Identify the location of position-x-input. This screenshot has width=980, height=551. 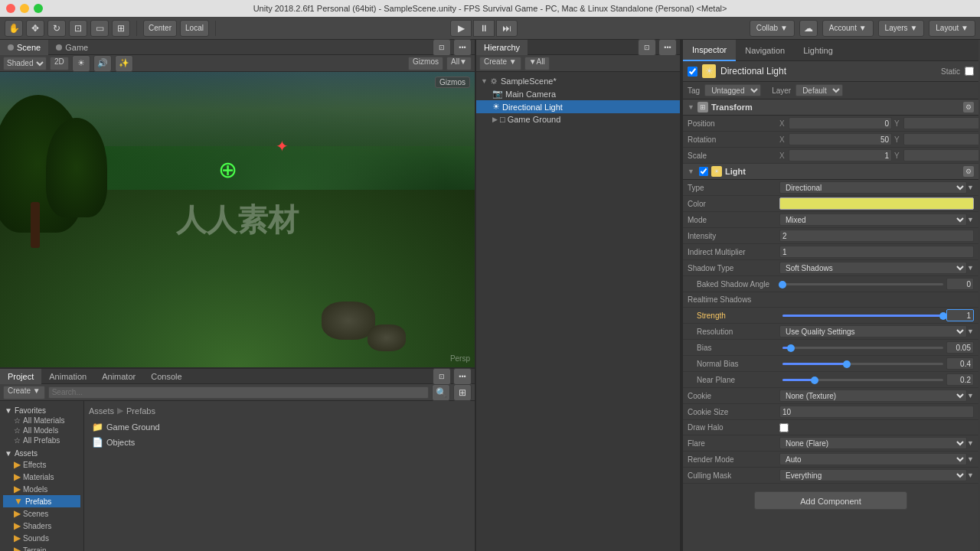
(841, 123).